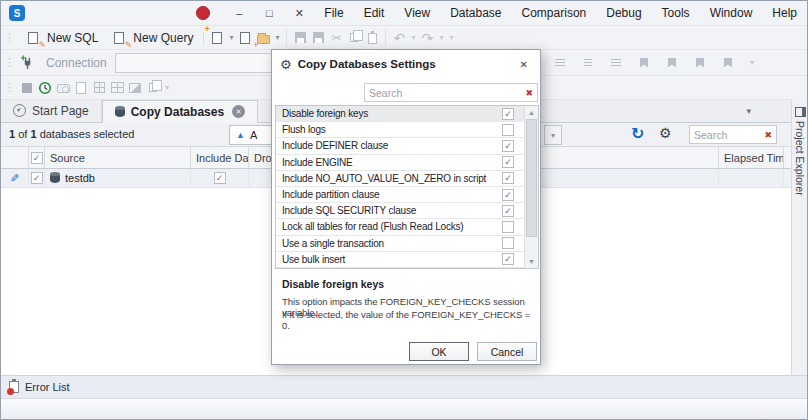 Image resolution: width=808 pixels, height=420 pixels. I want to click on open-file-icon, so click(263, 38).